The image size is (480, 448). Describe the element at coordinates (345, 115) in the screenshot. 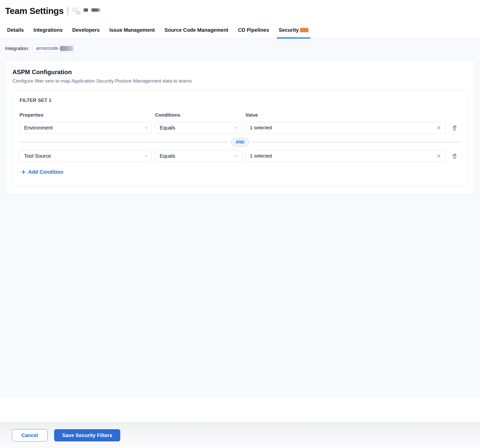

I see `column-header-value: Value` at that location.